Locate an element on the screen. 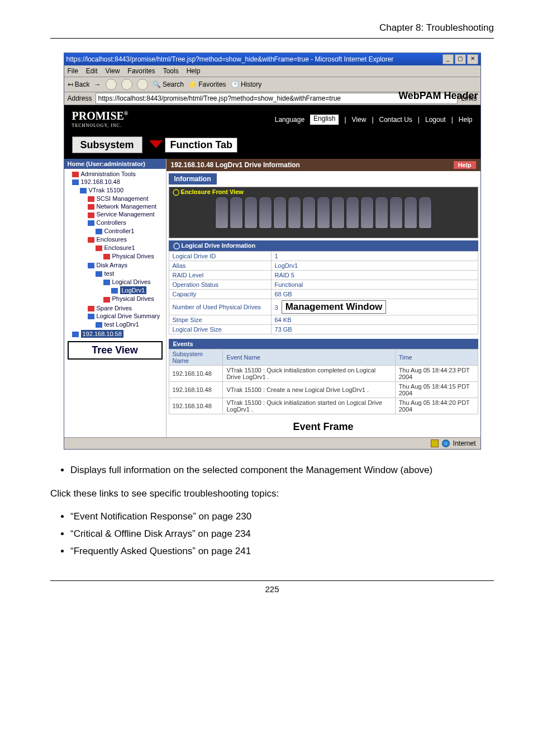 This screenshot has height=756, width=533. lock-icon is located at coordinates (435, 443).